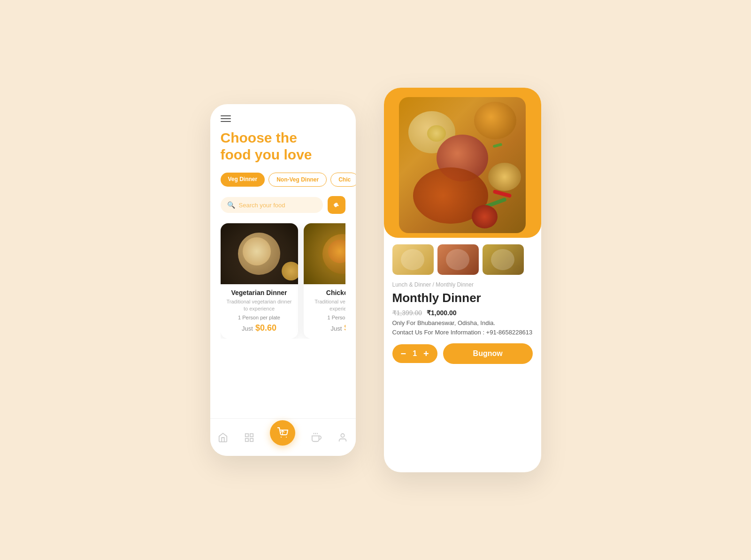 The height and width of the screenshot is (560, 751). I want to click on nav-icon-home, so click(223, 438).